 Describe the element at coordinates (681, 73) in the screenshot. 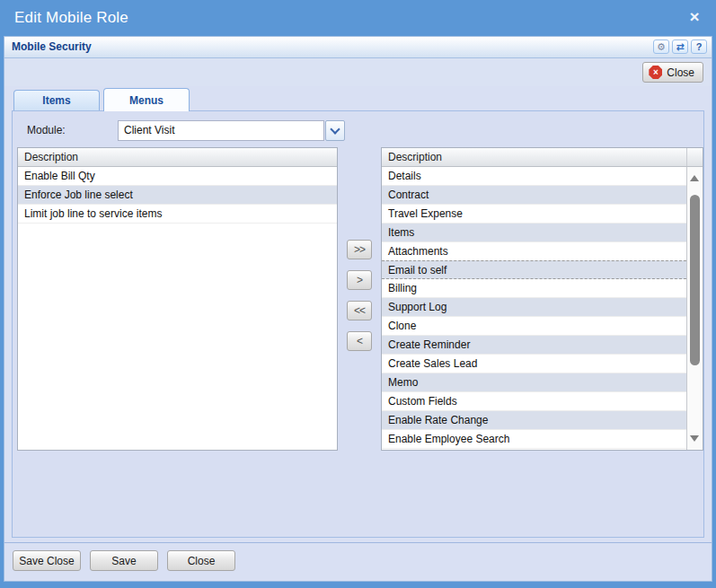

I see `close-button-label: Close` at that location.